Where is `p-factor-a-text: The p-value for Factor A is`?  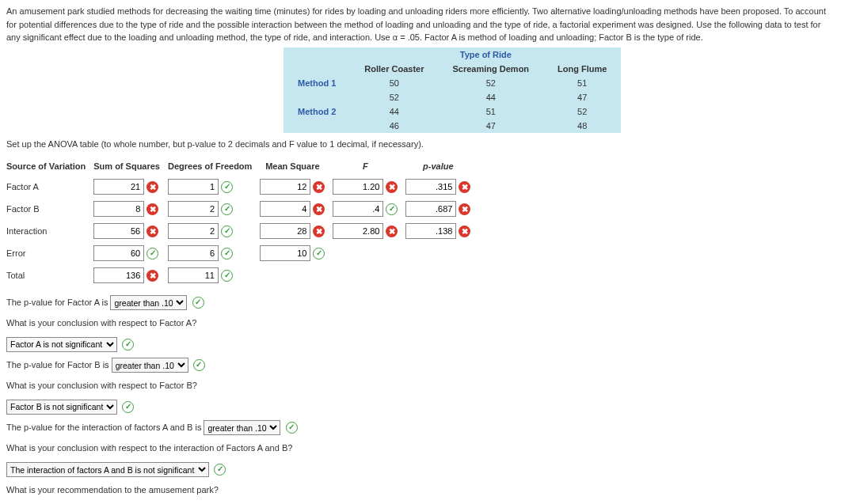
p-factor-a-text: The p-value for Factor A is is located at coordinates (57, 302).